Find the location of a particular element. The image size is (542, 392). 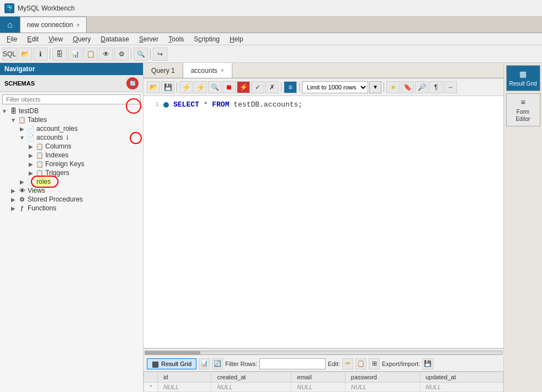

result-table-header-row: id created_at email password updated_at is located at coordinates (323, 378).